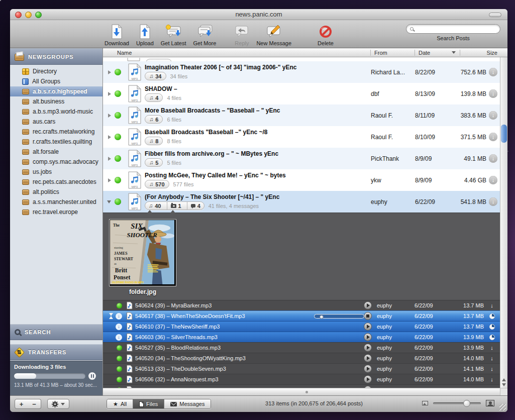  What do you see at coordinates (339, 317) in the screenshot?
I see `playback-progress-slider` at bounding box center [339, 317].